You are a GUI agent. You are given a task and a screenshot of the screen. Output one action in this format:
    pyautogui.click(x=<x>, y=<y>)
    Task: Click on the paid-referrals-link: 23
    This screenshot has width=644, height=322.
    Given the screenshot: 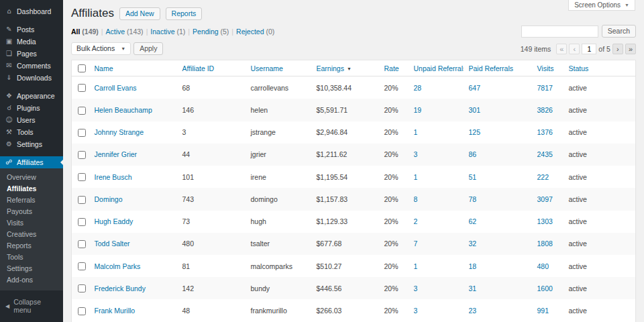 What is the action you would take?
    pyautogui.click(x=473, y=311)
    